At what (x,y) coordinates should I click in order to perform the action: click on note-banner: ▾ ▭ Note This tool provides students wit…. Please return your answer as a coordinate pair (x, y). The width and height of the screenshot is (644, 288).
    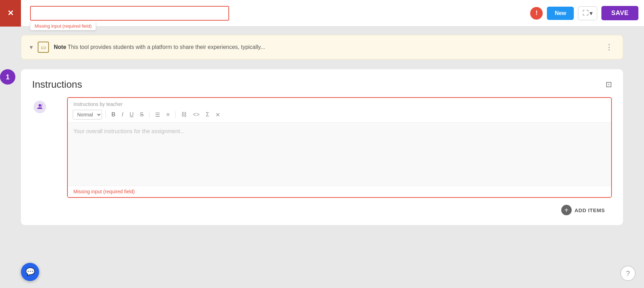
    Looking at the image, I should click on (322, 47).